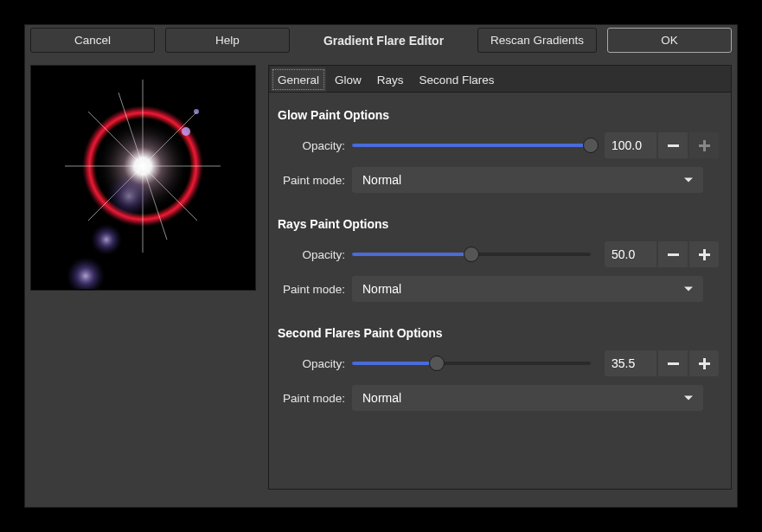  Describe the element at coordinates (631, 254) in the screenshot. I see `rays-opacity-input` at that location.